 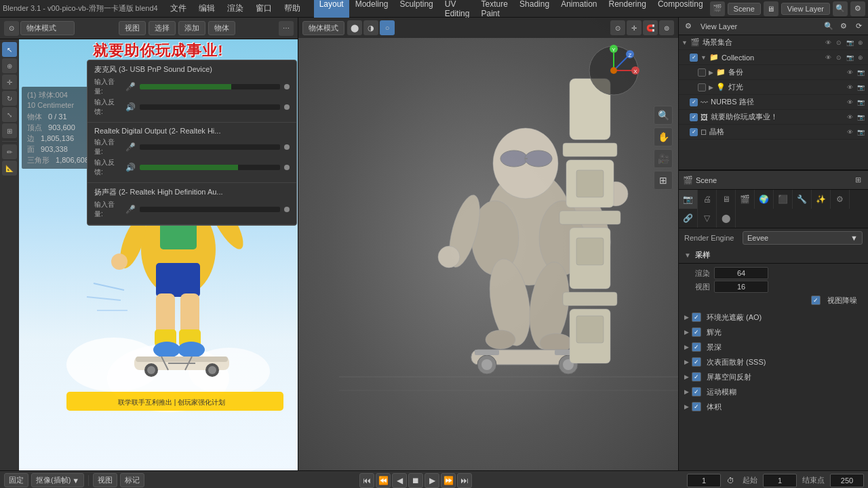 What do you see at coordinates (861, 58) in the screenshot?
I see `collection-lock: ⊕` at bounding box center [861, 58].